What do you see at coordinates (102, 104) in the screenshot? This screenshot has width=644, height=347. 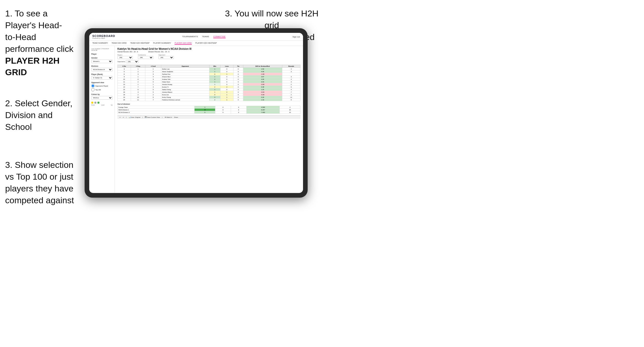 I see `colour-legend: Down Level Up` at bounding box center [102, 104].